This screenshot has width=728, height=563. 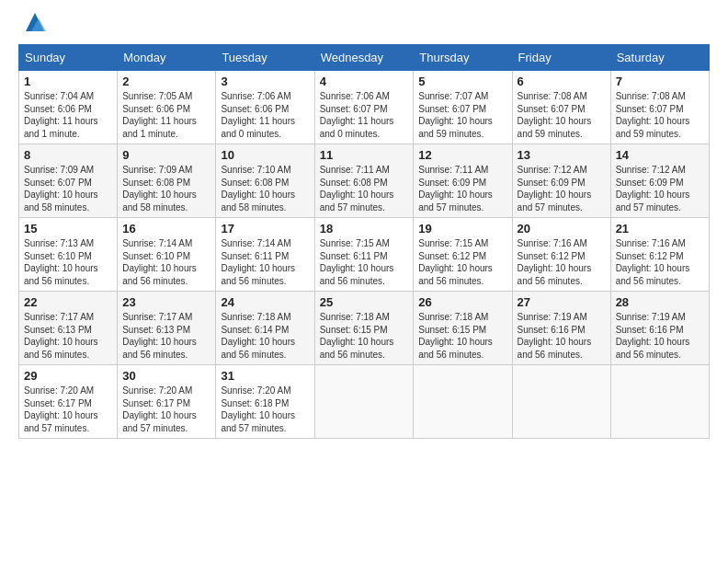 What do you see at coordinates (660, 81) in the screenshot?
I see `day-number: 7` at bounding box center [660, 81].